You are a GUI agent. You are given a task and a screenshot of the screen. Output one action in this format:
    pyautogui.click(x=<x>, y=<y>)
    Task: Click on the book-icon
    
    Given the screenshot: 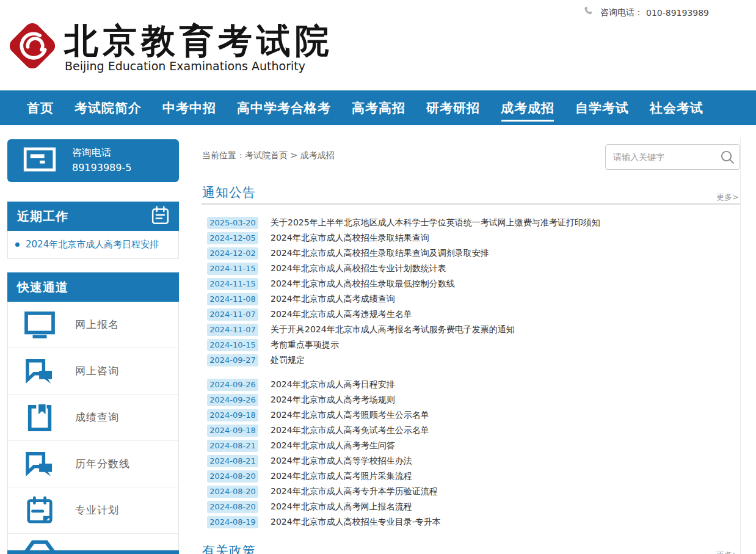 What is the action you would take?
    pyautogui.click(x=40, y=418)
    